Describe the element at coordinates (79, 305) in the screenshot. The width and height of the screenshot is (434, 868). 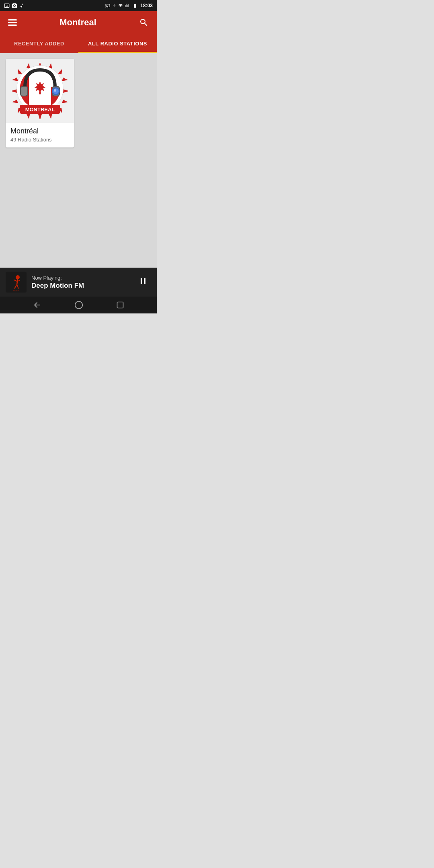
I see `home-button` at that location.